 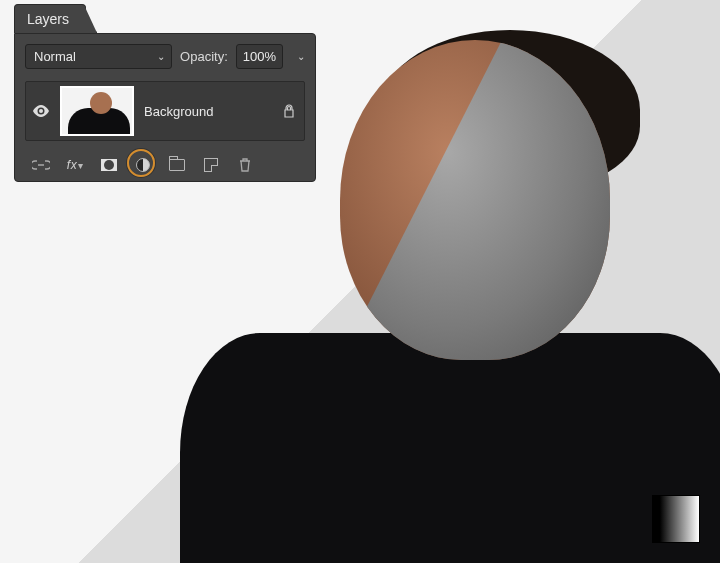 What do you see at coordinates (50, 18) in the screenshot?
I see `tab-layers: Layers` at bounding box center [50, 18].